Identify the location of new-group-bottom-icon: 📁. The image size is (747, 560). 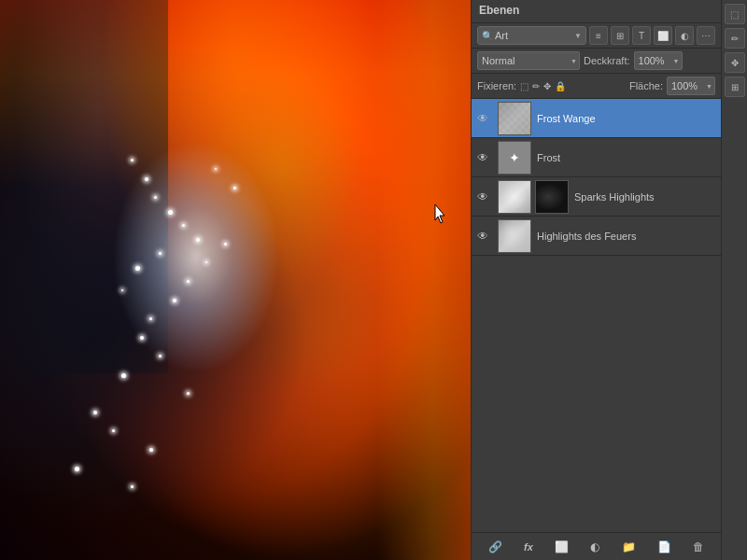
(629, 547).